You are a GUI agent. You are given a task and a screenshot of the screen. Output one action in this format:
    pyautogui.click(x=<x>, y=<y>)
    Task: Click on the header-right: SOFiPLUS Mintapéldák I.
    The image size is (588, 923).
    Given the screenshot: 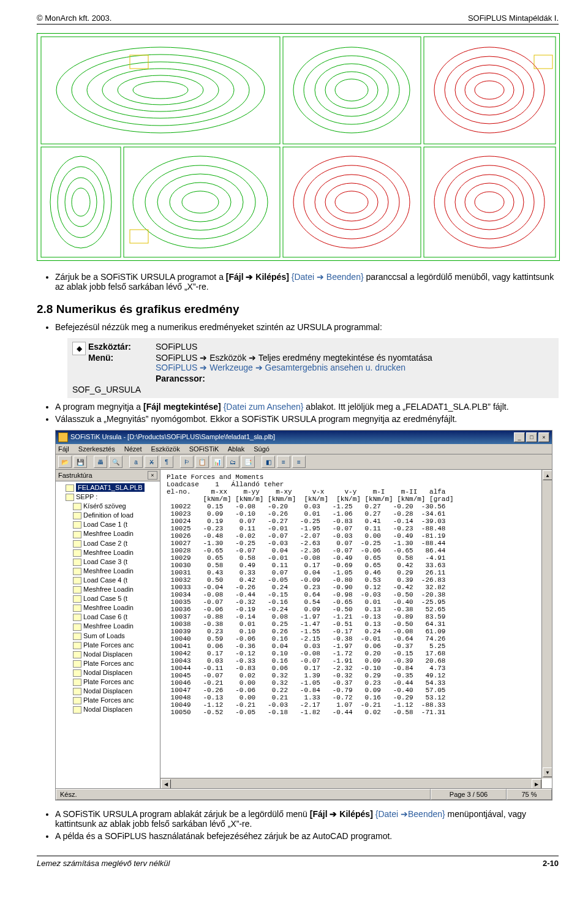 What is the action you would take?
    pyautogui.click(x=513, y=18)
    